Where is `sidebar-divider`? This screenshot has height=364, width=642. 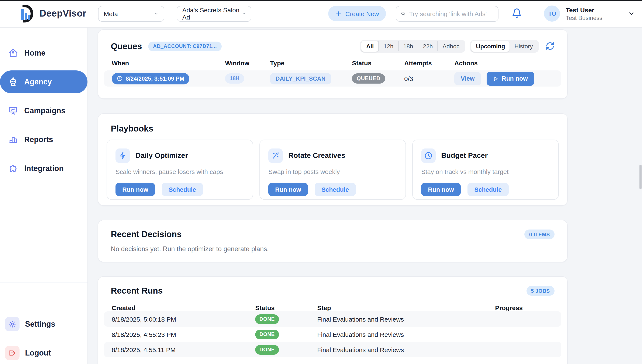 sidebar-divider is located at coordinates (44, 283).